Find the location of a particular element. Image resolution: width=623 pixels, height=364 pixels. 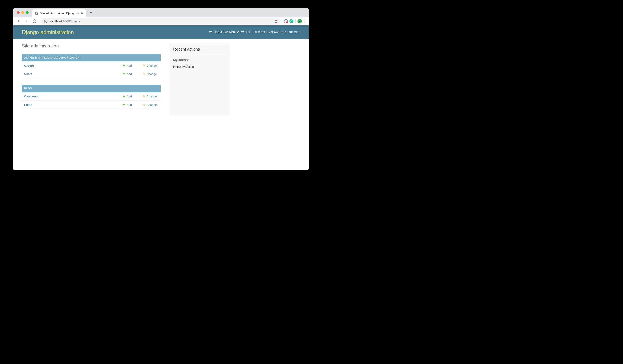

page-title: Site administration is located at coordinates (91, 46).